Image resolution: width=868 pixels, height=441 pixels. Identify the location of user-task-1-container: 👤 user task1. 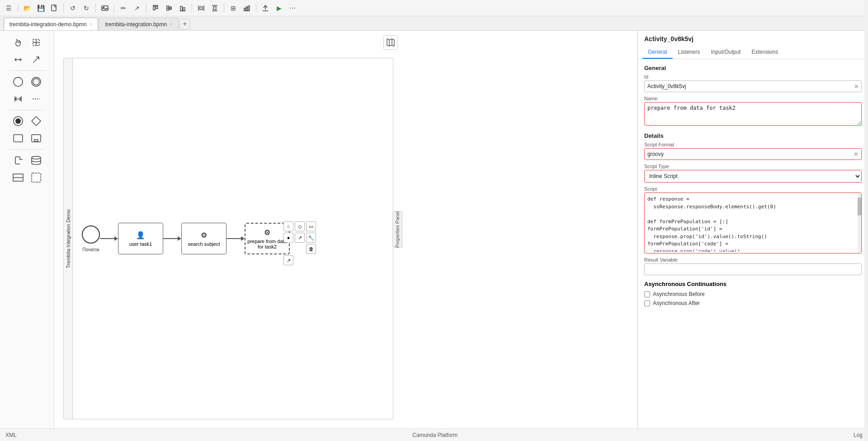
(141, 239).